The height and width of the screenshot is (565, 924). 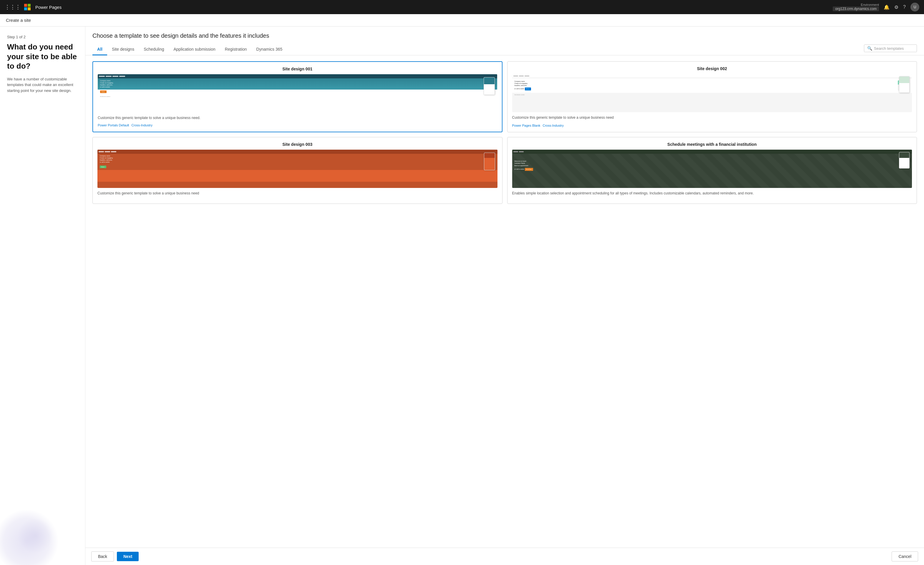 What do you see at coordinates (106, 87) in the screenshot?
I see `preview-hero-text: Company nameCreate an engagingheadline, …` at bounding box center [106, 87].